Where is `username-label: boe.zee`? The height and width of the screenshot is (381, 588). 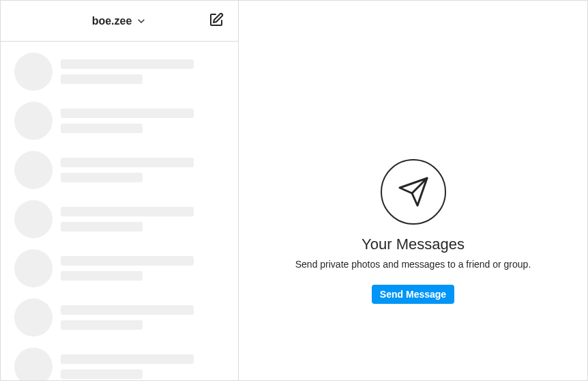
username-label: boe.zee is located at coordinates (112, 21).